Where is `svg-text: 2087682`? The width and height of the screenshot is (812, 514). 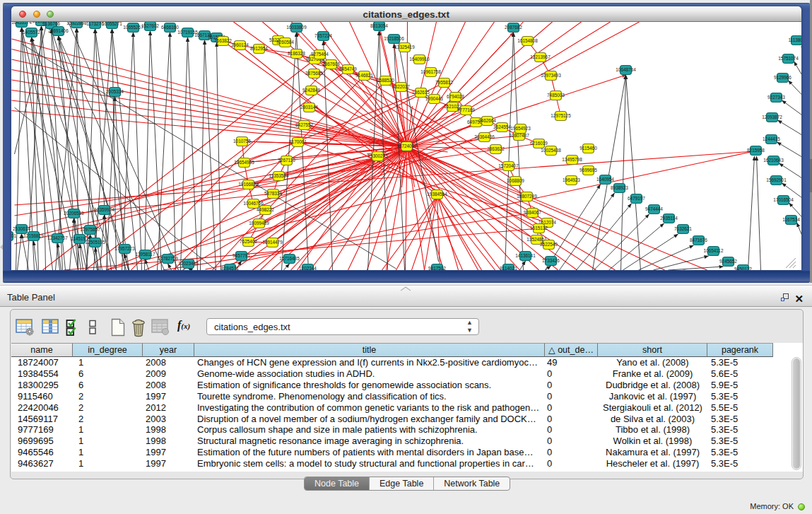 svg-text: 2087682 is located at coordinates (513, 27).